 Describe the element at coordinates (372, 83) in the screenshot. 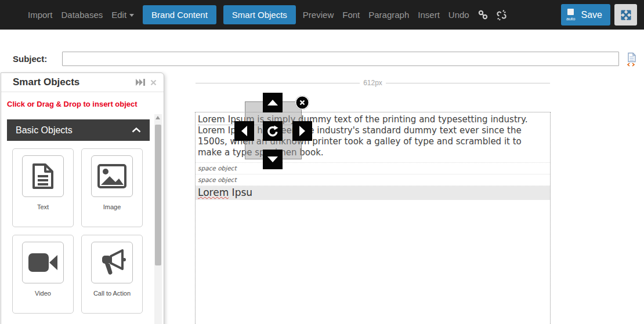

I see `canvas-width-ruler: 612px` at that location.